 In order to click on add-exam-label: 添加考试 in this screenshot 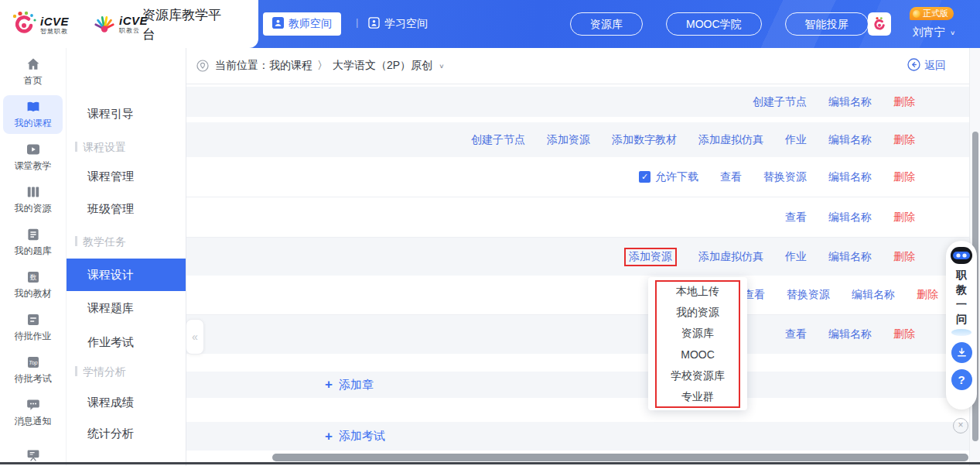, I will do `click(362, 437)`.